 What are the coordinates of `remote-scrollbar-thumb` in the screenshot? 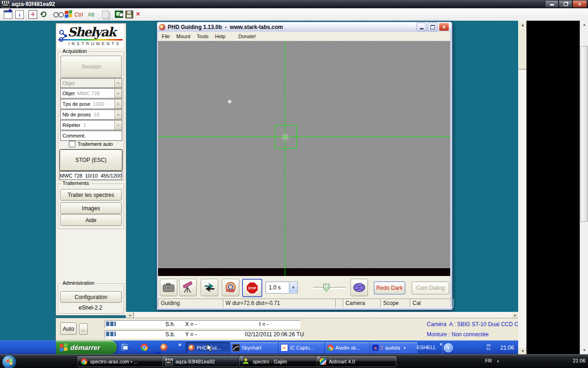 It's located at (523, 49).